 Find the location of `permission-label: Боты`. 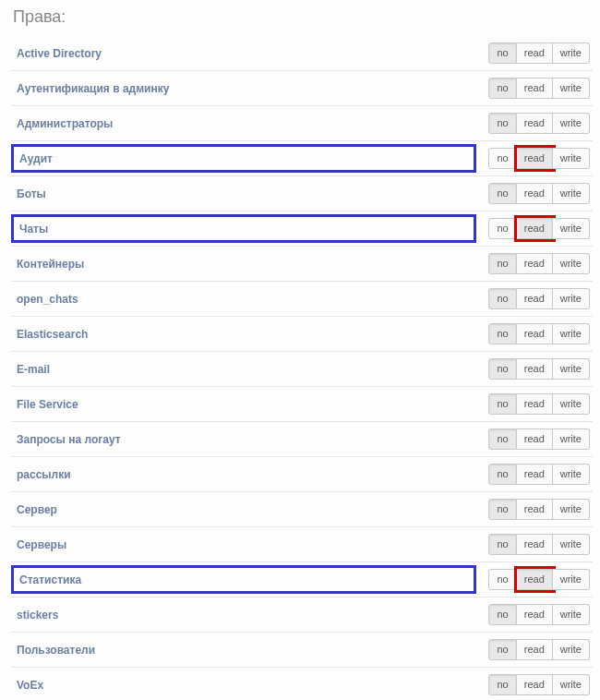

permission-label: Боты is located at coordinates (31, 194).